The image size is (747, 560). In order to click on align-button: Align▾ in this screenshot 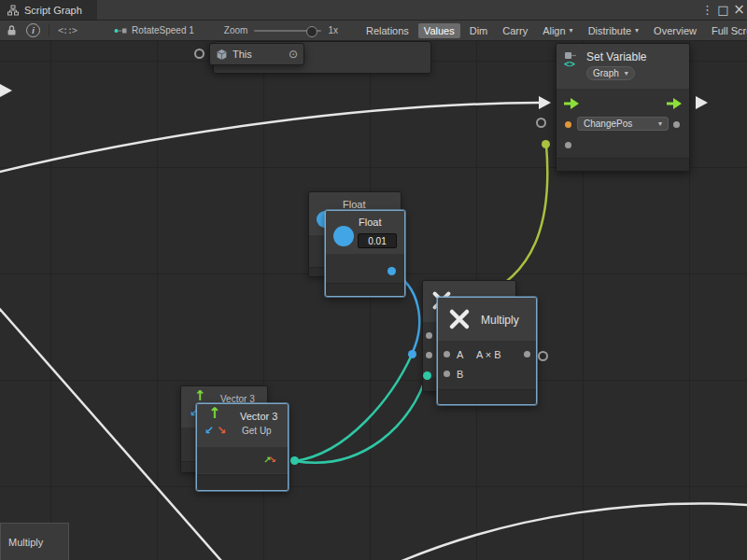, I will do `click(557, 31)`.